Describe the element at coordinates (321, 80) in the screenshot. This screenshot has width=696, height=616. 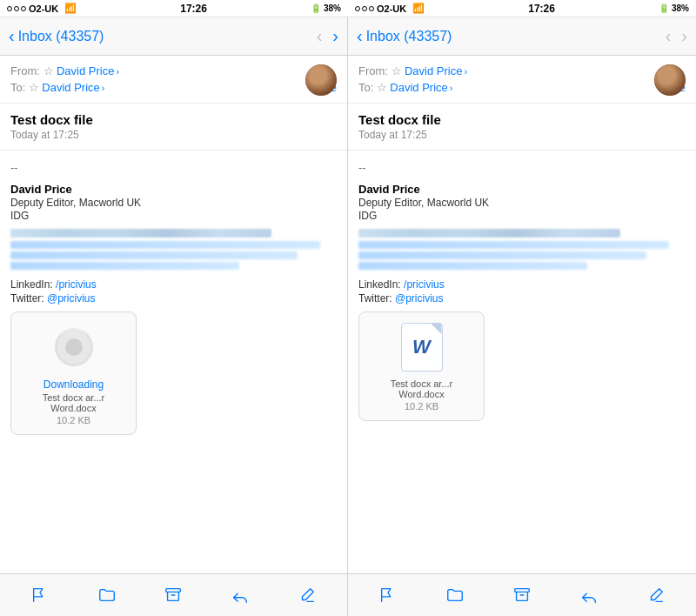
I see `avatar-img-left` at that location.